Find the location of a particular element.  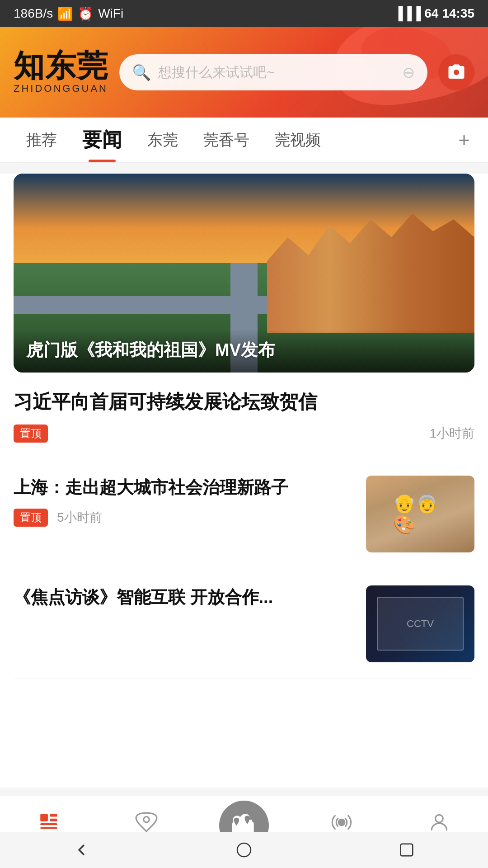

news-item: 习近平向首届可持续发展论坛致贺信 置顶 1小时前 is located at coordinates (244, 416).